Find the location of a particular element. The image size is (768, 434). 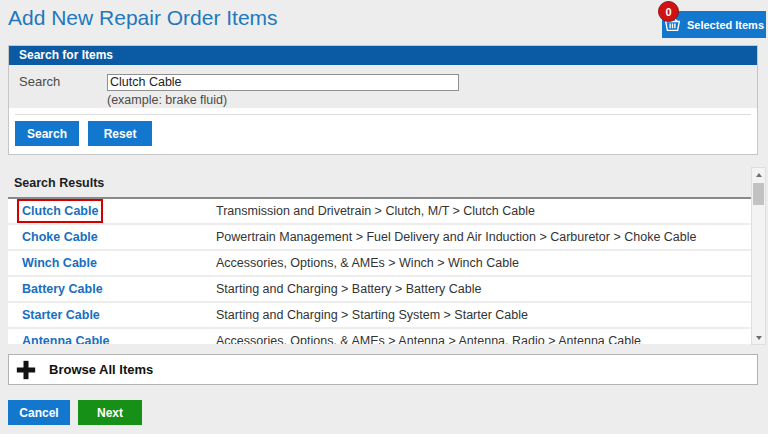

scrollbar-thumb is located at coordinates (758, 194).